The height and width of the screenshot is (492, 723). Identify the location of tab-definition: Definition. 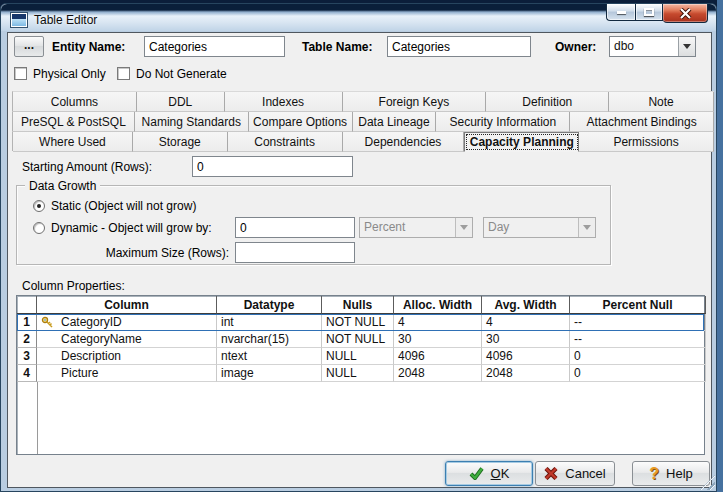
(548, 102).